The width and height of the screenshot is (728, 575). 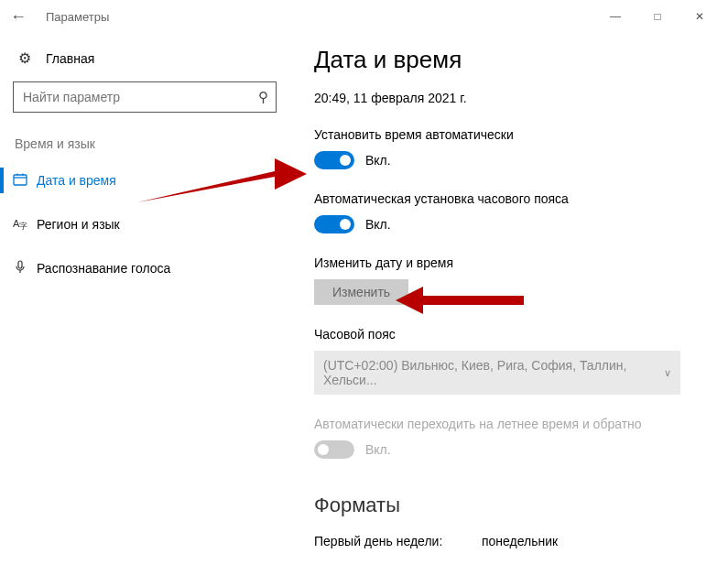 What do you see at coordinates (510, 541) in the screenshot?
I see `first-day-row: Первый день недели: понедельник` at bounding box center [510, 541].